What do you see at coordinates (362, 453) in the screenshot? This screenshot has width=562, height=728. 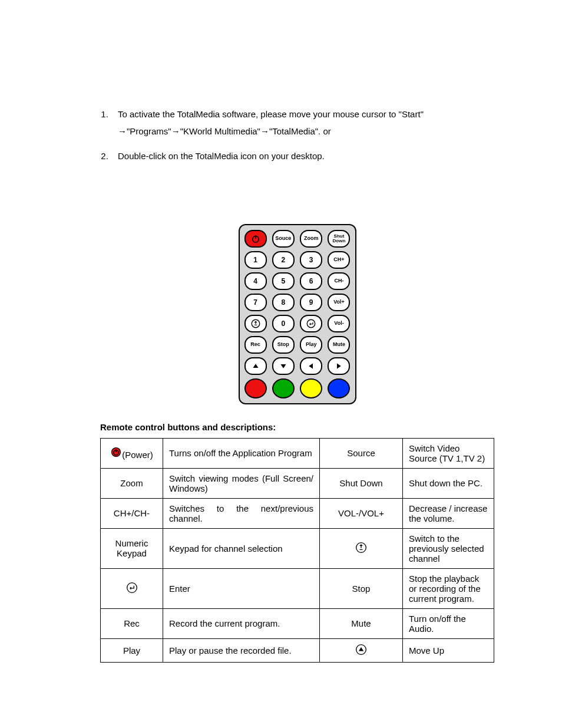 I see `cell-source-label: Source` at bounding box center [362, 453].